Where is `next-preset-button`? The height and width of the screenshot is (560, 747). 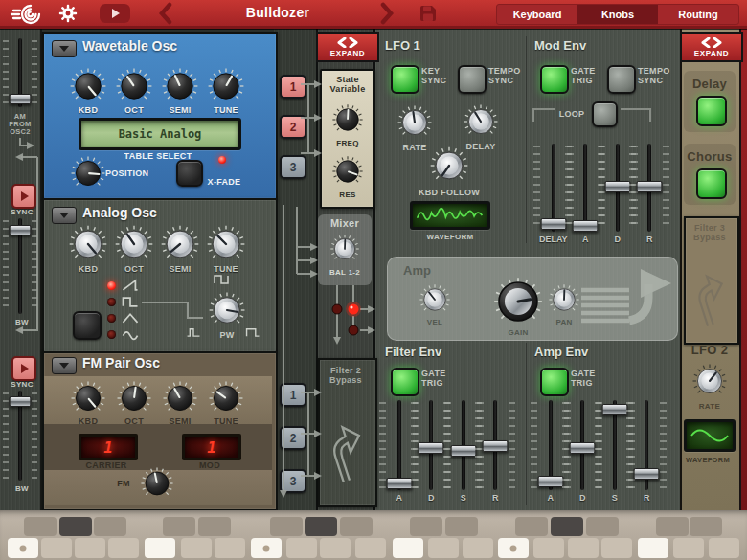
next-preset-button is located at coordinates (388, 13).